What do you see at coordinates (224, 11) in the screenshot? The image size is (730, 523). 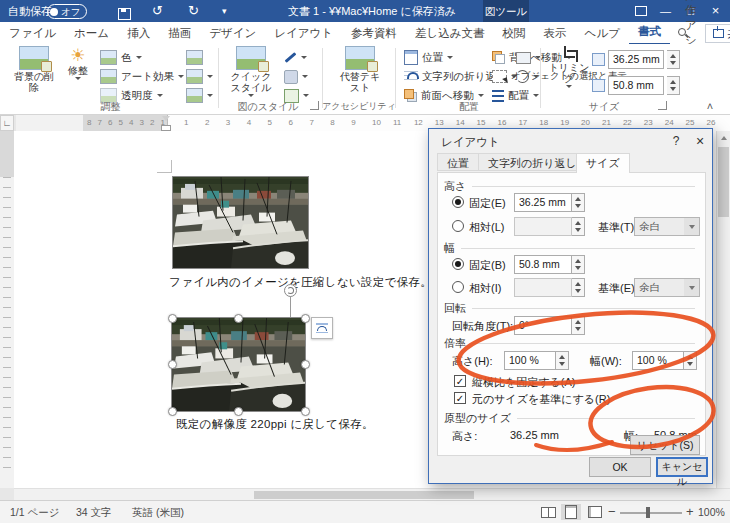 I see `quick-access-dropdown-icon: ▾` at bounding box center [224, 11].